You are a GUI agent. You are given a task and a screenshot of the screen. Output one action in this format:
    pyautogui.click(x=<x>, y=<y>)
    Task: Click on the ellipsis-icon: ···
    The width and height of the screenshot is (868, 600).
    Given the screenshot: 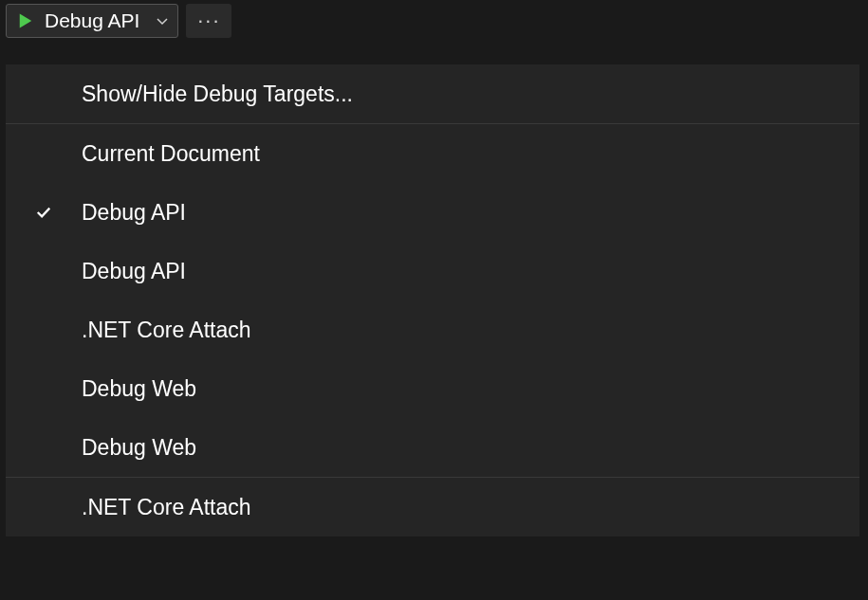 What is the action you would take?
    pyautogui.click(x=209, y=21)
    